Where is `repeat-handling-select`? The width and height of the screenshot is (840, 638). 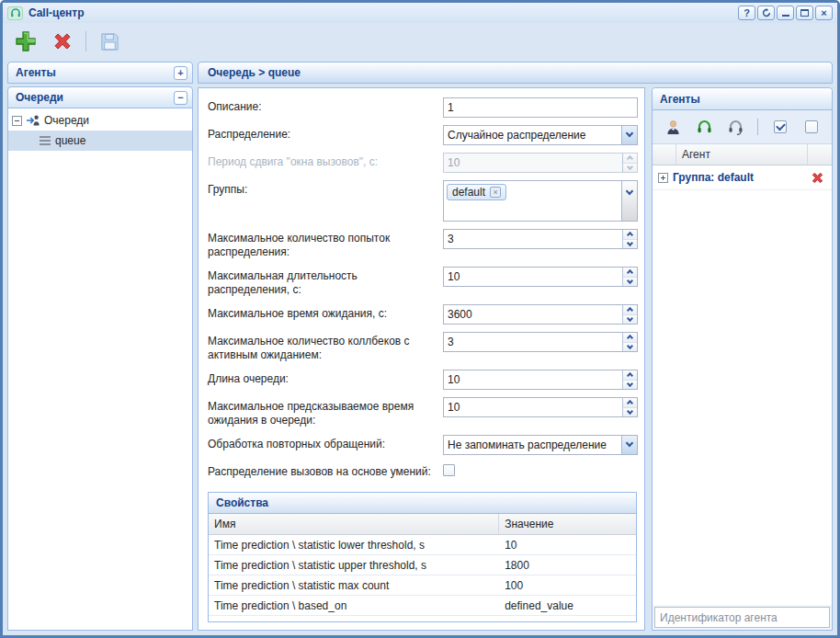
repeat-handling-select is located at coordinates (540, 445).